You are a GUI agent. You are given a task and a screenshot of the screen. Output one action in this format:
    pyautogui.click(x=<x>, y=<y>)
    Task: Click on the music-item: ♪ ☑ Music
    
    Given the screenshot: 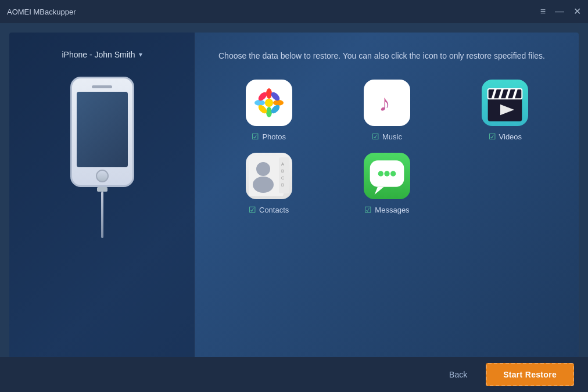 What is the action you would take?
    pyautogui.click(x=387, y=110)
    